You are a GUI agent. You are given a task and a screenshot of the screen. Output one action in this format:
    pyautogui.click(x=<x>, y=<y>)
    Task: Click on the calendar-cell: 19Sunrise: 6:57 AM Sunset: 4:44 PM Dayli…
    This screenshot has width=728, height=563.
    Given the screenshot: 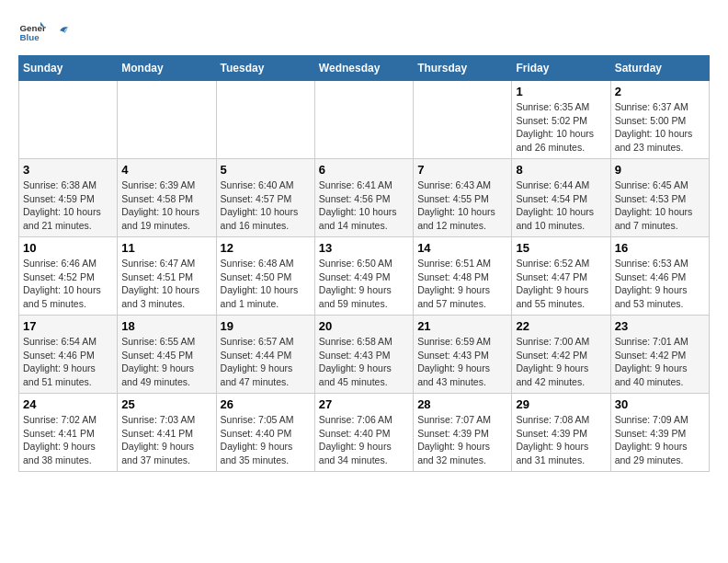 What is the action you would take?
    pyautogui.click(x=265, y=355)
    